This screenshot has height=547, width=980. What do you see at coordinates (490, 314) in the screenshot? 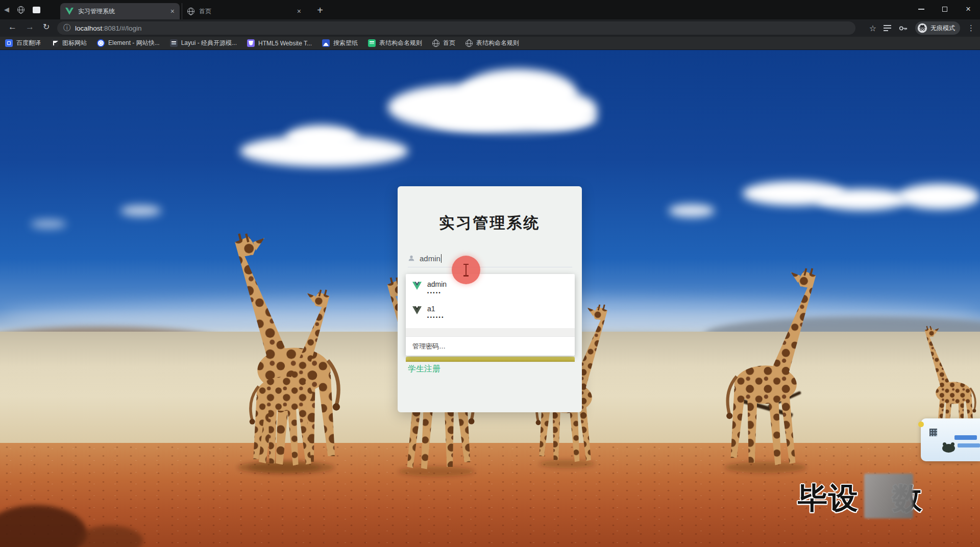
I see `autofill-entry: a1 ••••••` at bounding box center [490, 314].